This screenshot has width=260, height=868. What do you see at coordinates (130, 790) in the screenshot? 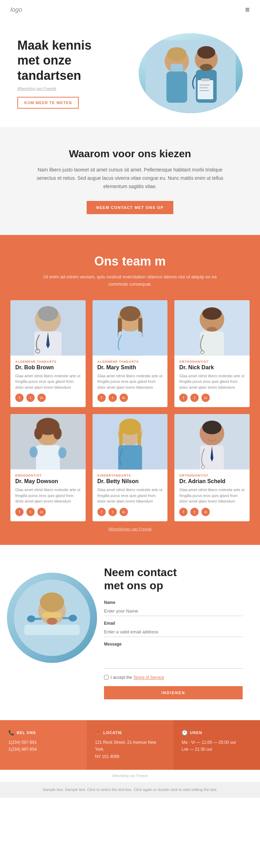
I see `sample-text: Sample text. Sample text. Click to selec…` at bounding box center [130, 790].